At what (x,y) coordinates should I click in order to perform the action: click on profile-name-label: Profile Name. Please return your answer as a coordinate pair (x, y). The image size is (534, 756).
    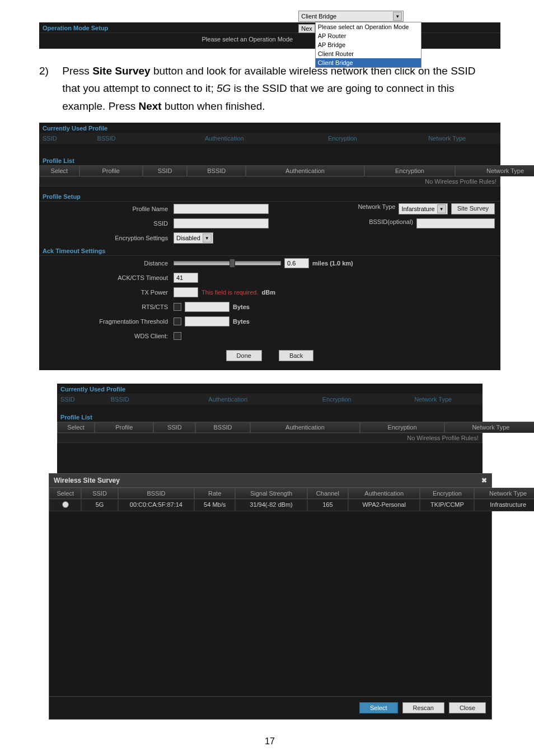
    Looking at the image, I should click on (106, 209).